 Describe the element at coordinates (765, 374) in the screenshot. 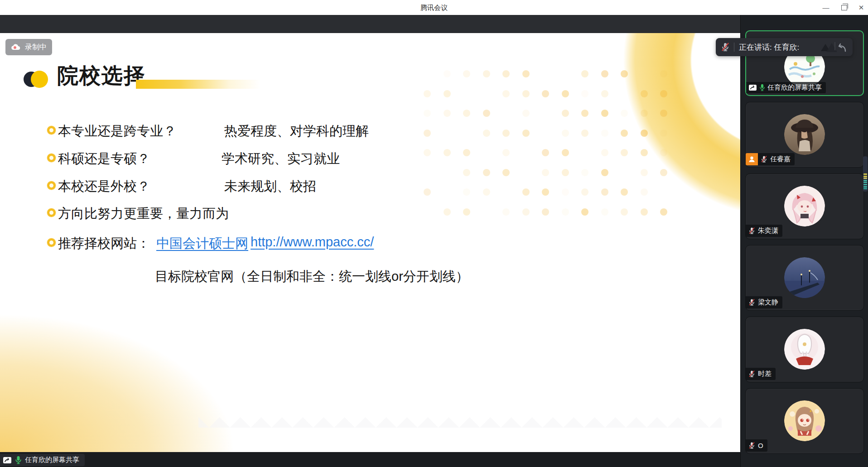

I see `participant-name: 时差` at that location.